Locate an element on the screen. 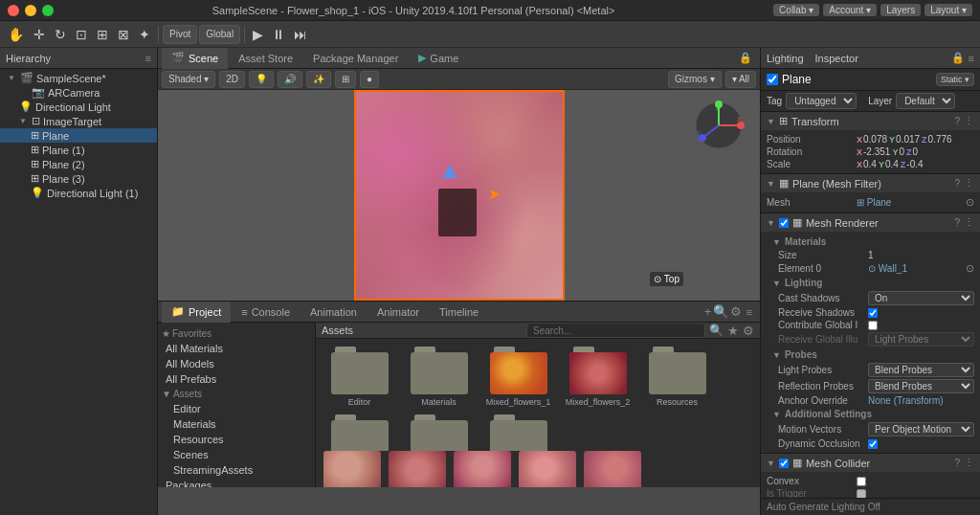  tab-project: 📁 Project is located at coordinates (196, 312).